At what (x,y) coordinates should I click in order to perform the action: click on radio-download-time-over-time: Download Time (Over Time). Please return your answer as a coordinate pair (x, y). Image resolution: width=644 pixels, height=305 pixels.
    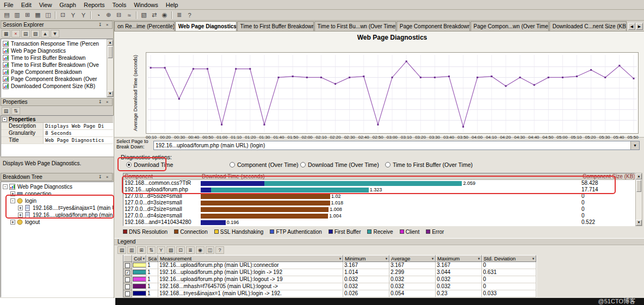
    Looking at the image, I should click on (339, 165).